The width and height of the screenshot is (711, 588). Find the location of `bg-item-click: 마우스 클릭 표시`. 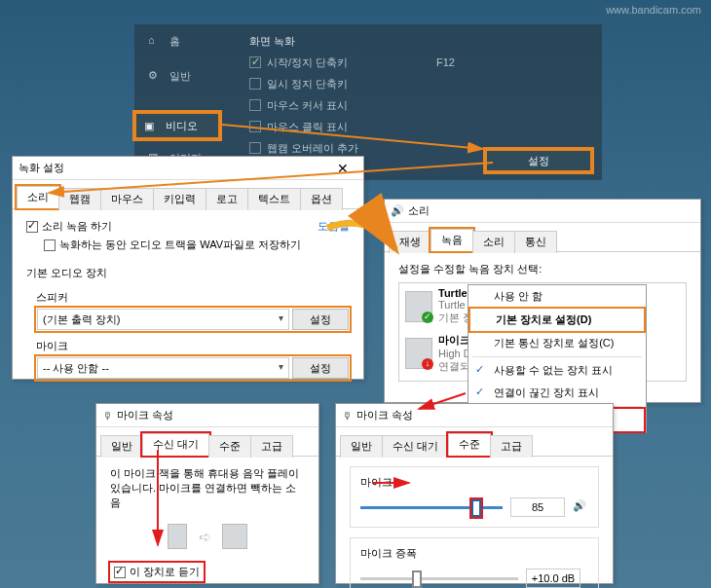

bg-item-click: 마우스 클릭 표시 is located at coordinates (308, 127).